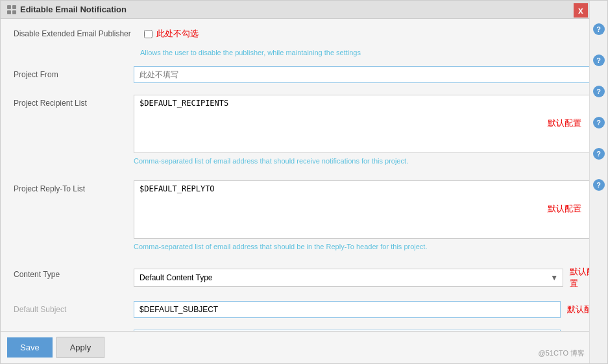 This screenshot has width=608, height=364. Describe the element at coordinates (565, 123) in the screenshot. I see `project-recipient-annotation: 默认配置` at that location.